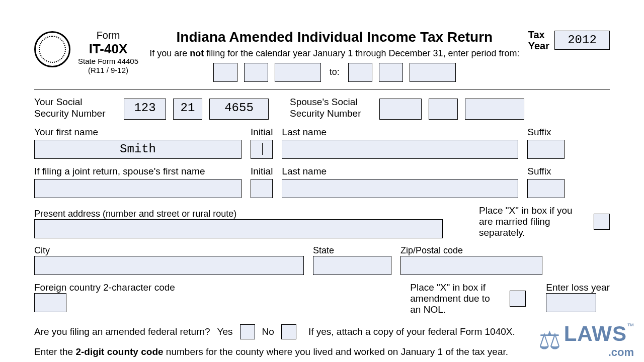 Image resolution: width=644 pixels, height=362 pixels. I want to click on your-ssn-label: Your Social Security Number, so click(74, 108).